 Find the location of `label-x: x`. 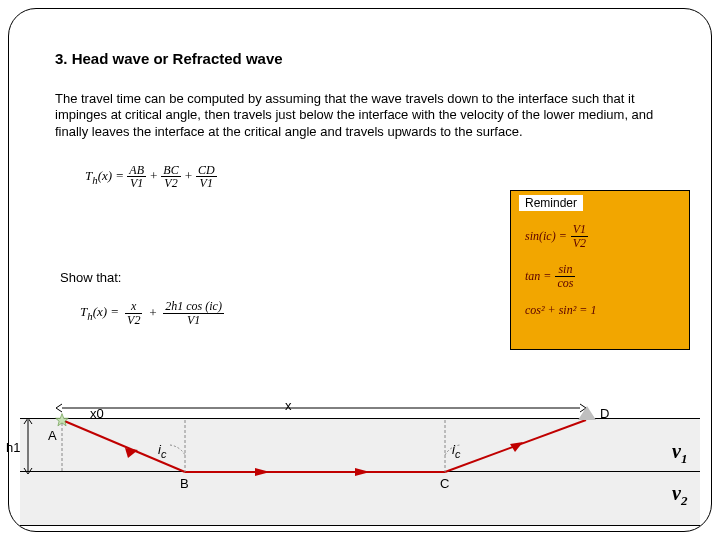

label-x: x is located at coordinates (288, 406).